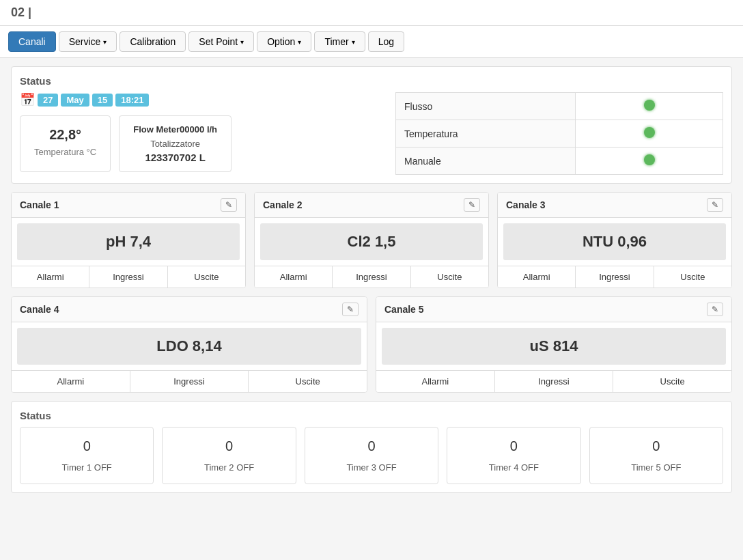  Describe the element at coordinates (71, 381) in the screenshot. I see `channel-allarmi-4: Allarmi` at that location.